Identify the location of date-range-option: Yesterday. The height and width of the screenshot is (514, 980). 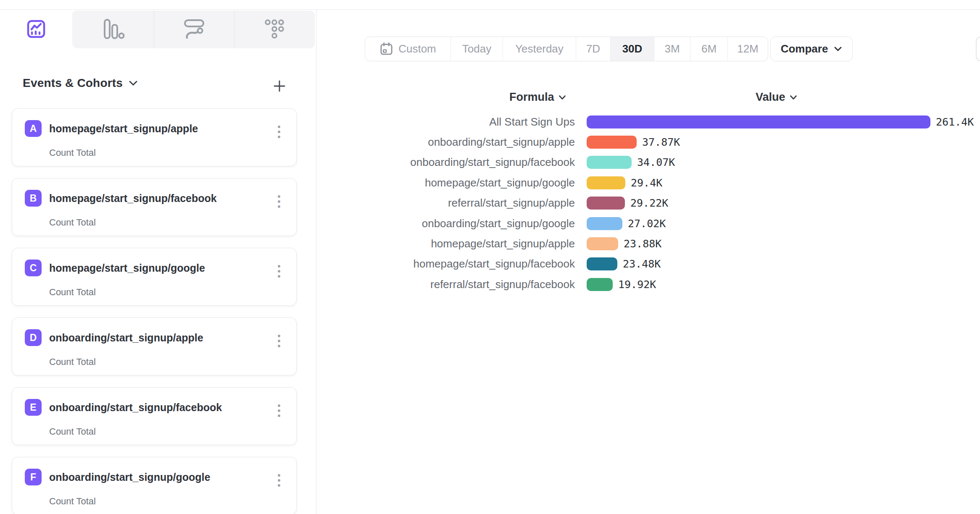
(540, 49).